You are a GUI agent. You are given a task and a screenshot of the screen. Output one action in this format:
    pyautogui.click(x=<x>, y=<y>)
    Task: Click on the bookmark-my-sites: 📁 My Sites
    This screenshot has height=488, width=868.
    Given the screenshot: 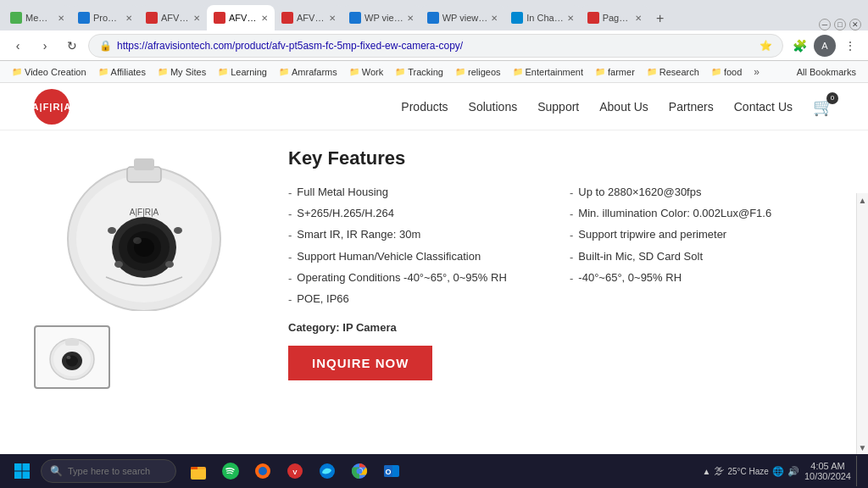 What is the action you would take?
    pyautogui.click(x=181, y=72)
    